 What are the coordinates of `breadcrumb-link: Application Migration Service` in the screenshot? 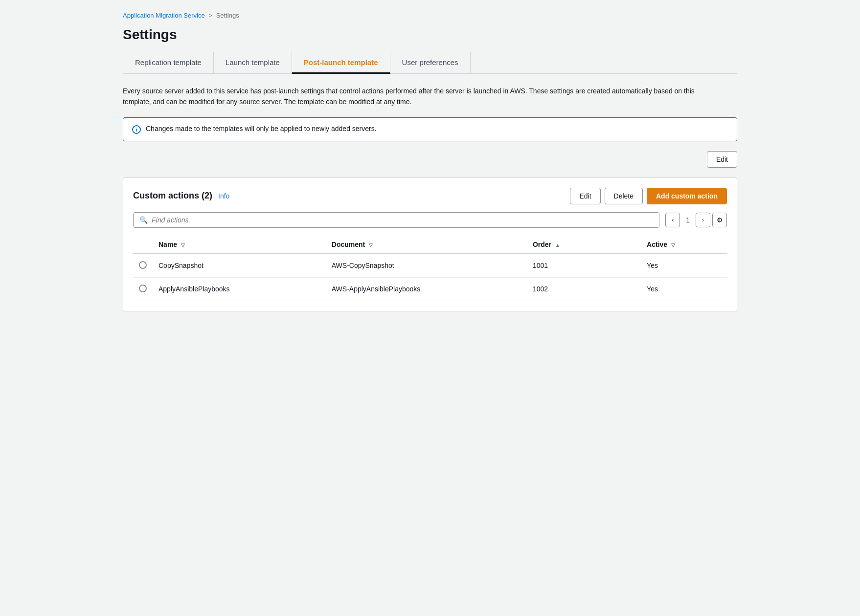 It's located at (164, 16).